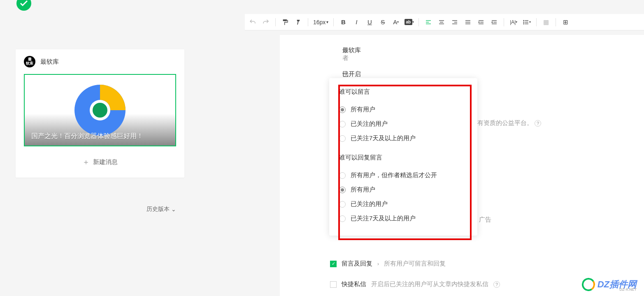 This screenshot has width=644, height=296. Describe the element at coordinates (319, 22) in the screenshot. I see `fontsize-value: 16px` at that location.